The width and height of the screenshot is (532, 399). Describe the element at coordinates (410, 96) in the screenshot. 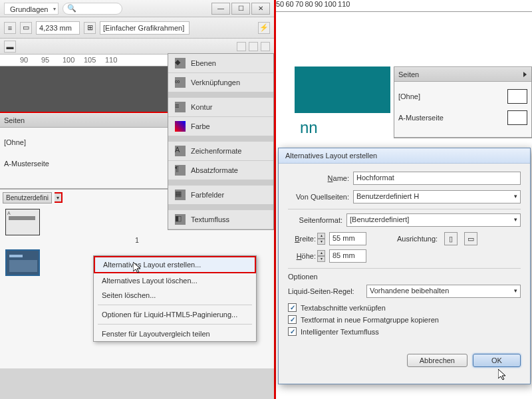

I see `right-master-none: [Ohne]` at that location.